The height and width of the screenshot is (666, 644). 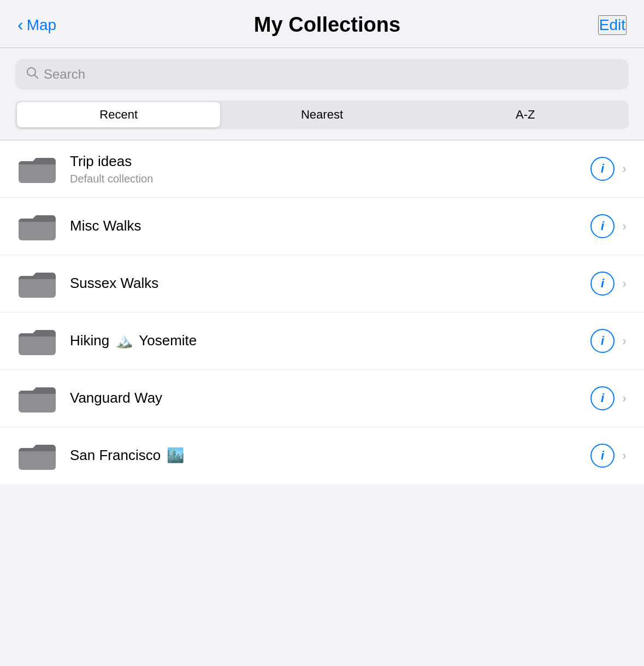 I want to click on search-icon, so click(x=32, y=74).